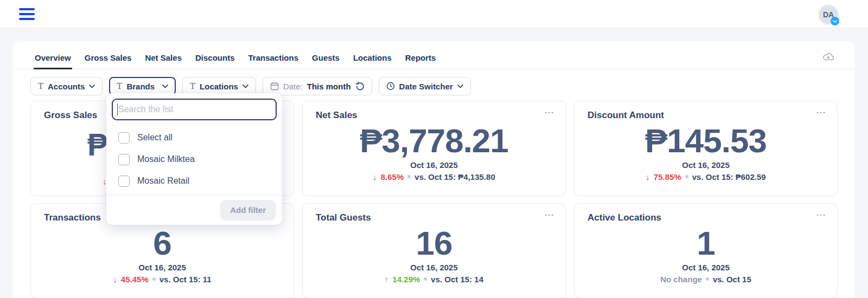  I want to click on option-label: Select all, so click(155, 138).